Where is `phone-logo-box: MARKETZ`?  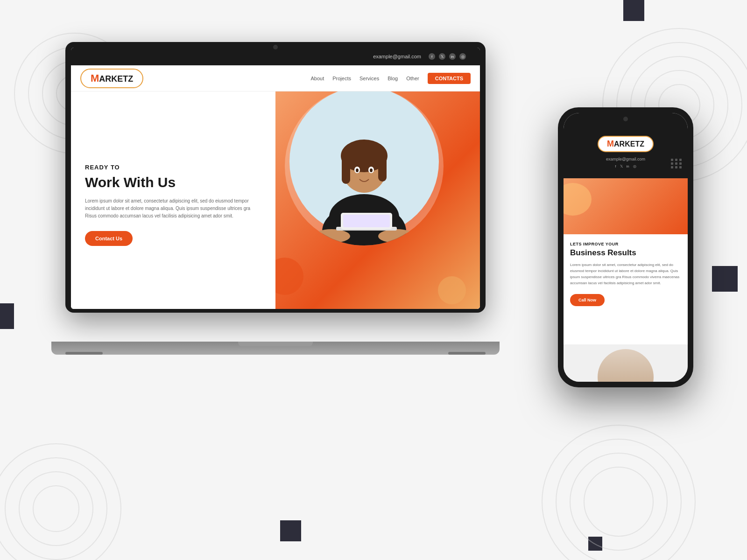
phone-logo-box: MARKETZ is located at coordinates (626, 144).